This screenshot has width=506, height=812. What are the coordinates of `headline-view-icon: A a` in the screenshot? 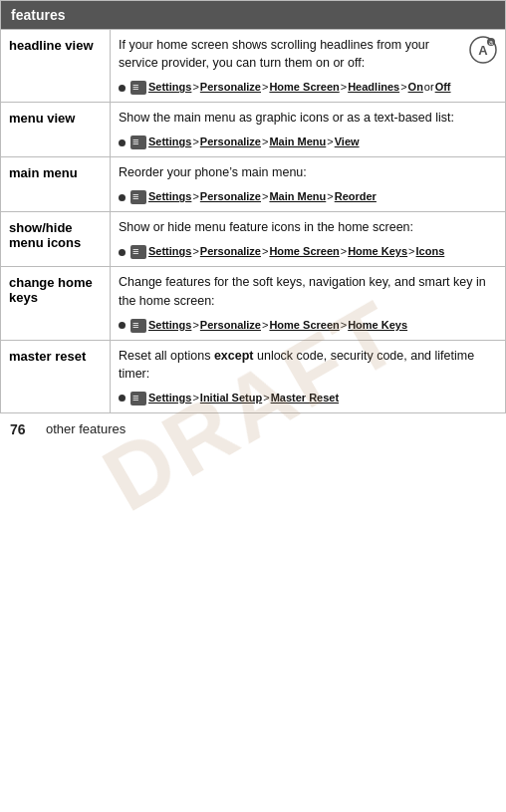 It's located at (483, 50).